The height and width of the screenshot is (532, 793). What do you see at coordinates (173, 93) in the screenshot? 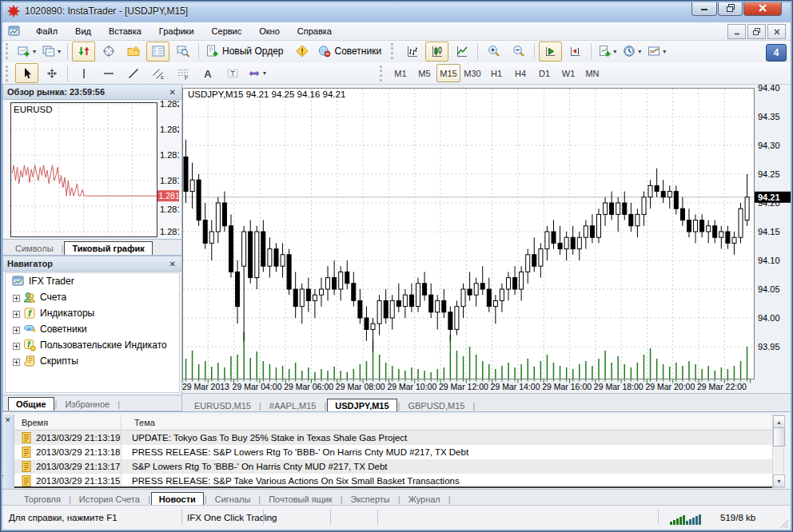
I see `market-watch-close-icon: ✕` at bounding box center [173, 93].